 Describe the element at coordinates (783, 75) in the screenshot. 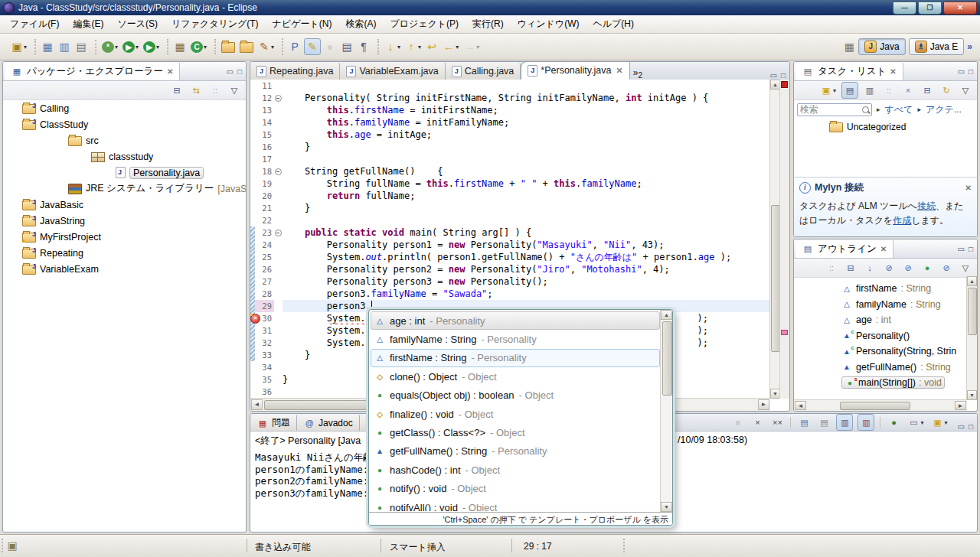

I see `maximize-view-icon: □` at that location.